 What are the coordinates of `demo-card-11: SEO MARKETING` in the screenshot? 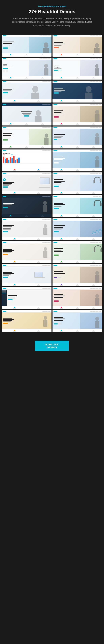 It's located at (26, 160).